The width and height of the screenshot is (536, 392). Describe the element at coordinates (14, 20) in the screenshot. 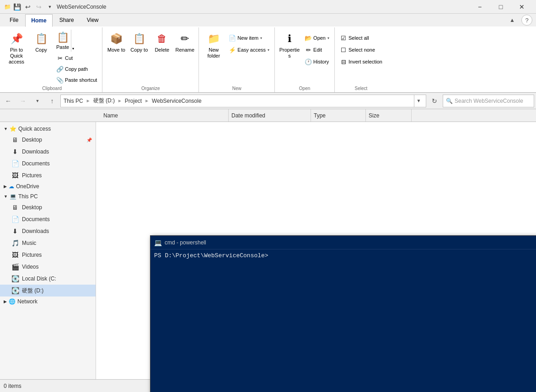

I see `tab-file: File` at that location.